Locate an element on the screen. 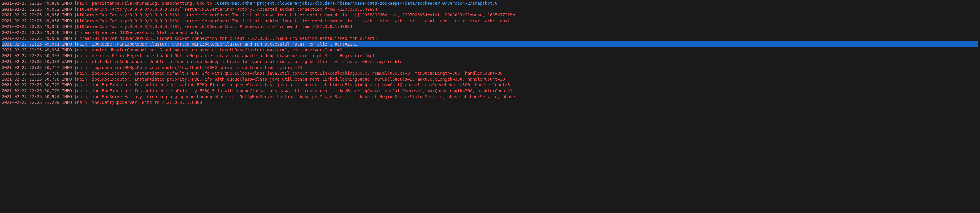  log-message: ipc.RpcExecutor: Instantiated replicatio… is located at coordinates (301, 85).